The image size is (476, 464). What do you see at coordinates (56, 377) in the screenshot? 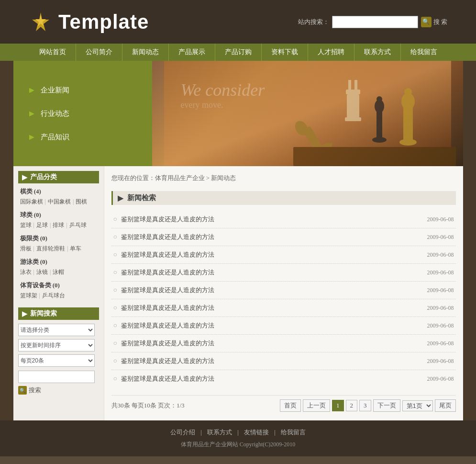
I see `news-search-input` at bounding box center [56, 377].